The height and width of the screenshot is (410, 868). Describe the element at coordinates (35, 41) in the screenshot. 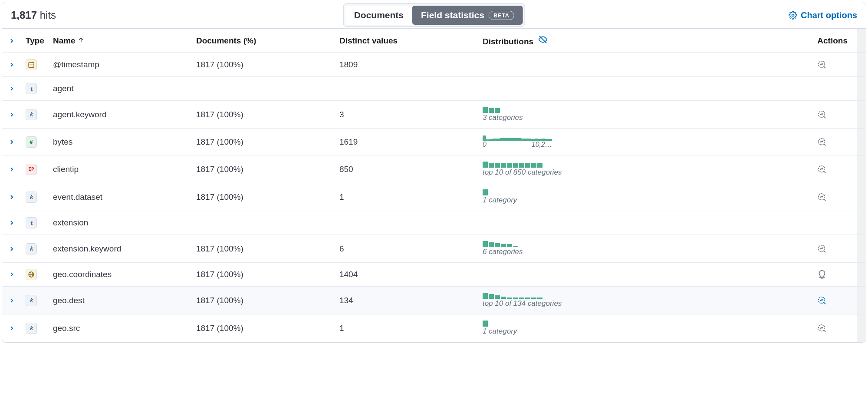

I see `column-type: Type` at that location.